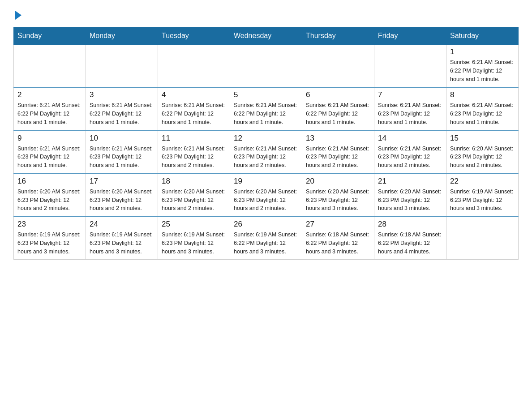 The image size is (532, 411). Describe the element at coordinates (483, 109) in the screenshot. I see `calendar-day-cell: 8Sunrise: 6:21 AM Sunset: 6:23 PM Daylig…` at that location.